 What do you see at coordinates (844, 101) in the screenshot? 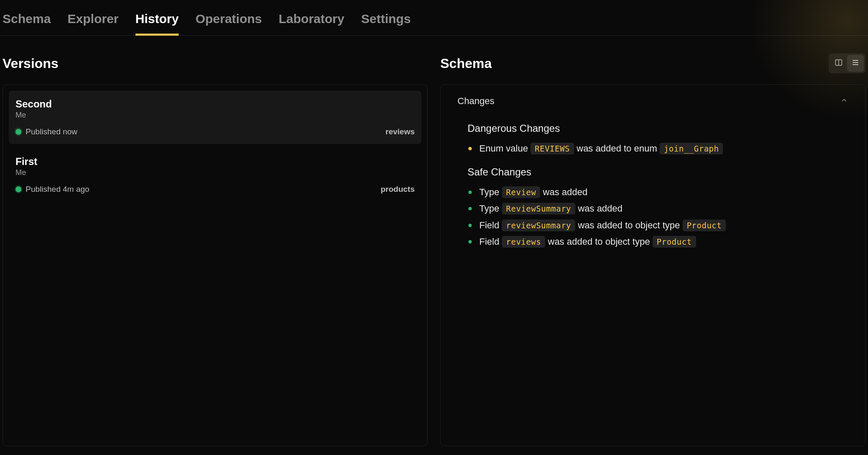
I see `chevron-up-icon` at bounding box center [844, 101].